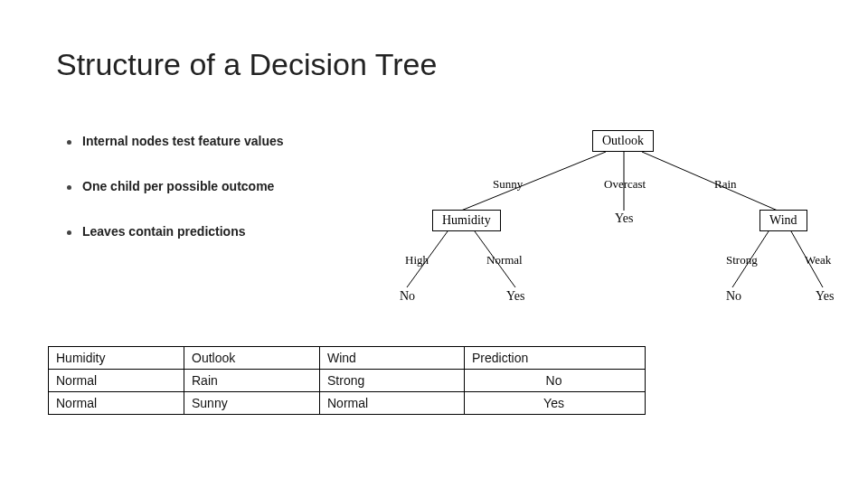  What do you see at coordinates (825, 296) in the screenshot?
I see `tree-leaf-weak-yes: Yes` at bounding box center [825, 296].